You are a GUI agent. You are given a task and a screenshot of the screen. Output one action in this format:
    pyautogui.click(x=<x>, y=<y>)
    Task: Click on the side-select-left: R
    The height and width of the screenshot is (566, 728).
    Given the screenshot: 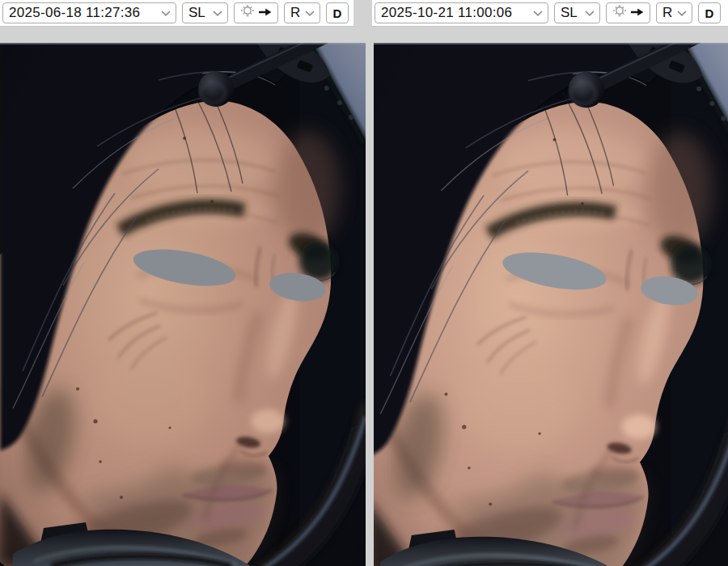 What is the action you would take?
    pyautogui.click(x=303, y=13)
    